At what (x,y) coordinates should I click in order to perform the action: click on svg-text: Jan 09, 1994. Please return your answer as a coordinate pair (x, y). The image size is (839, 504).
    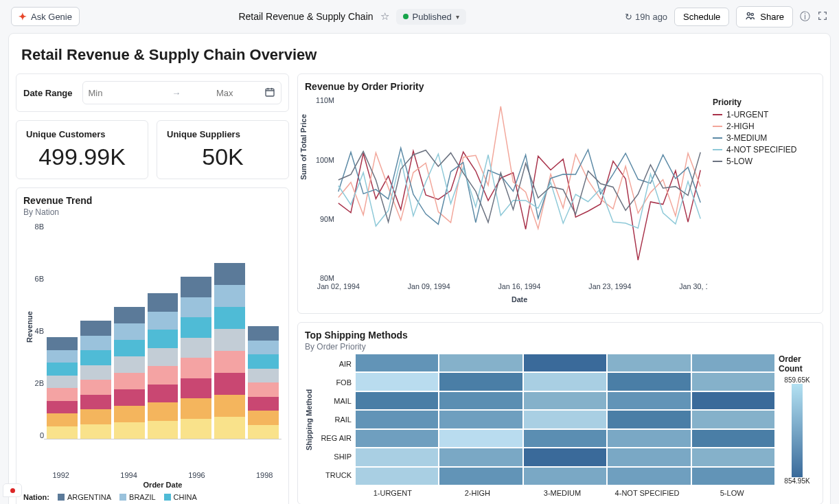
    Looking at the image, I should click on (429, 286).